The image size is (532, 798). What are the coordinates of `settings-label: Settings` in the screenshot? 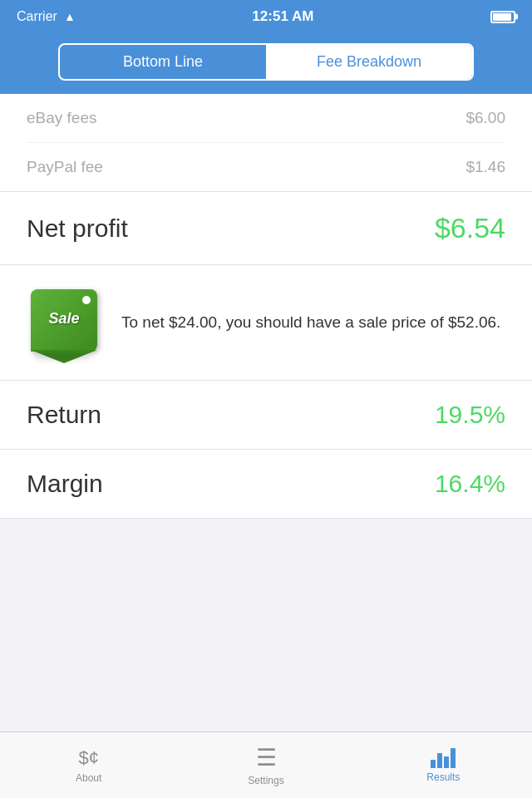 It's located at (266, 781).